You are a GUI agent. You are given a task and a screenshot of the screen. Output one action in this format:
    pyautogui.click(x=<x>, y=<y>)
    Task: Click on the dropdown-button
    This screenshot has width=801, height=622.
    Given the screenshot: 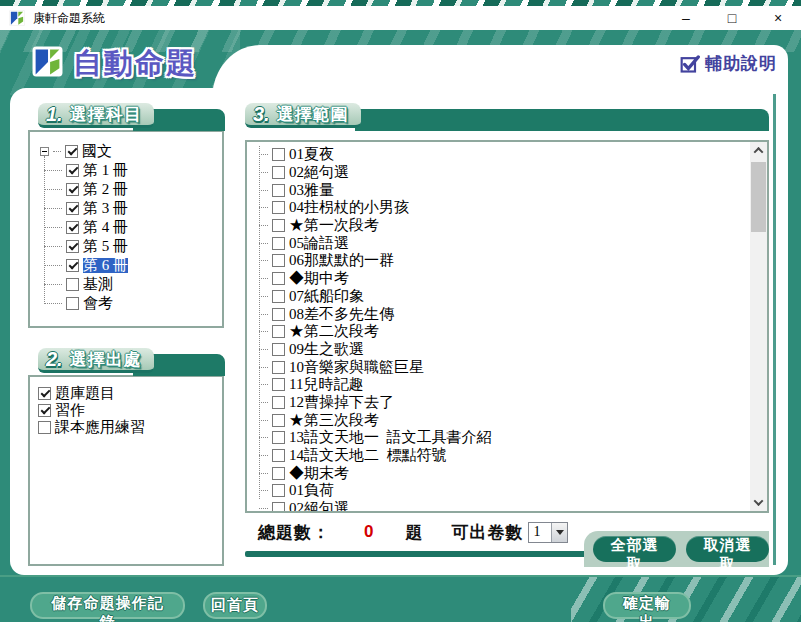 What is the action you would take?
    pyautogui.click(x=559, y=532)
    